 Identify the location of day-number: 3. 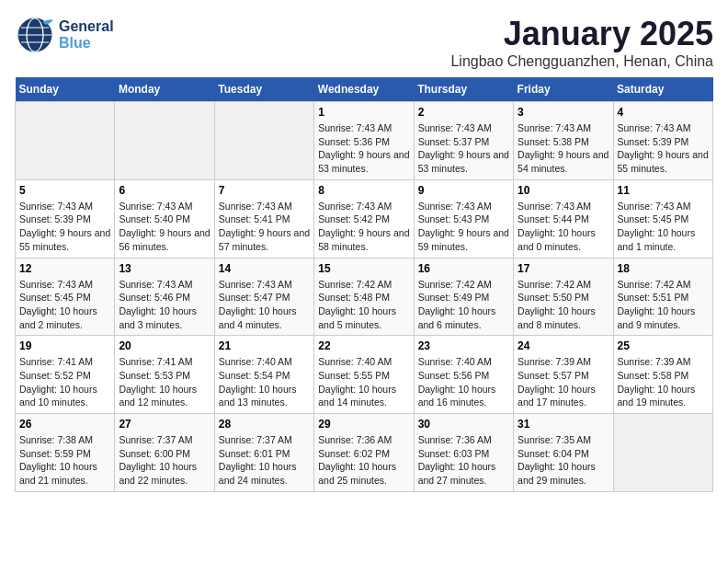
(563, 112).